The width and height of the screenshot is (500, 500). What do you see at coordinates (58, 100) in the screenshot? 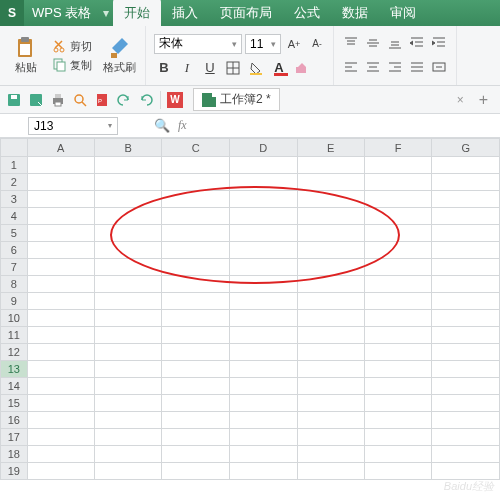
I see `print-icon` at bounding box center [58, 100].